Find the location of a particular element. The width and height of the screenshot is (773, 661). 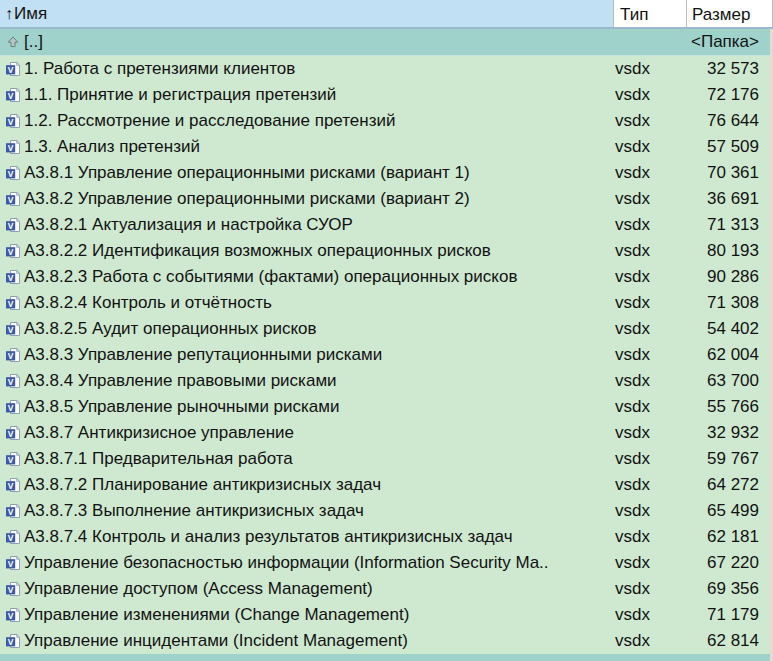

file-row: V 1. Работа с претензиями клиентов vsdx … is located at coordinates (386, 69).